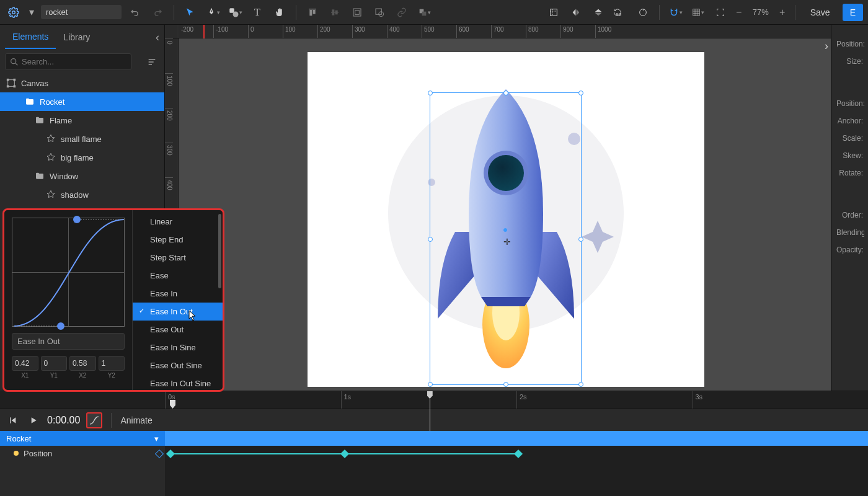 Image resolution: width=868 pixels, height=496 pixels. What do you see at coordinates (82, 139) in the screenshot?
I see `tree-item-small-flame: small flame` at bounding box center [82, 139].